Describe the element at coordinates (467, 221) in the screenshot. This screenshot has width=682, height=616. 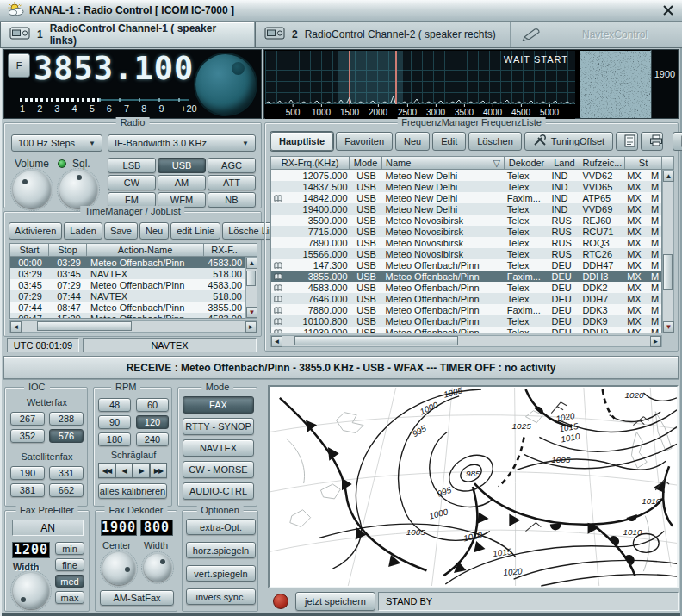
I see `frequency-row: 3590.000 USB Meteo Novosibirsk Telex RUS…` at that location.